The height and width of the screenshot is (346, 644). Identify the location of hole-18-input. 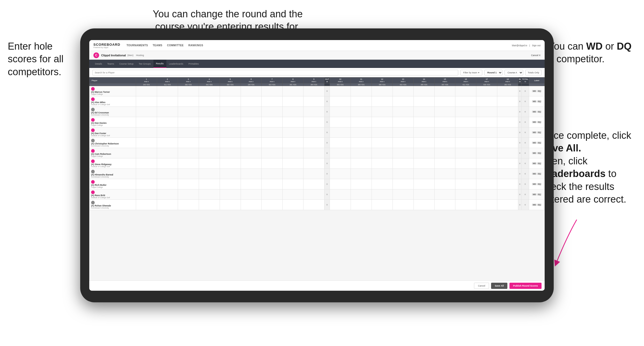
(508, 143).